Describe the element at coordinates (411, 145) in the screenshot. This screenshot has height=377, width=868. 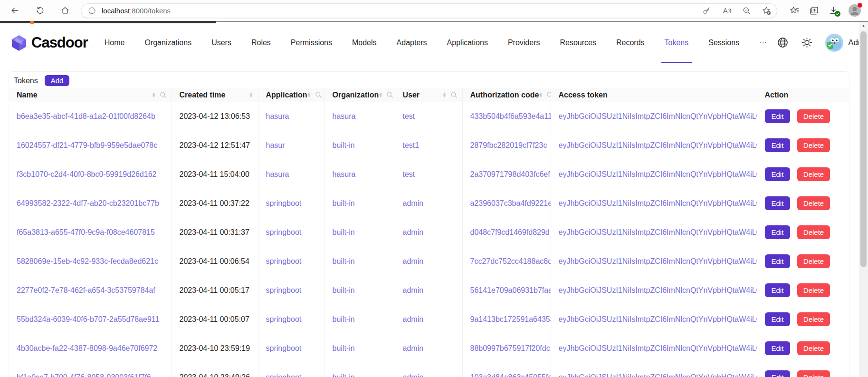
I see `user-link: test1` at that location.